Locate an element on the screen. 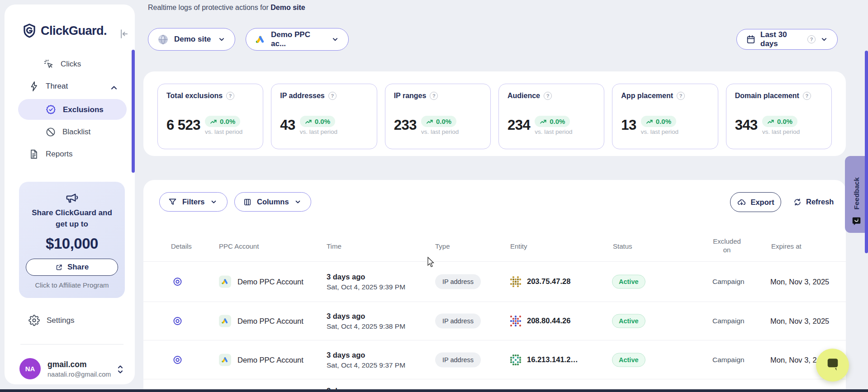  entity-identicon is located at coordinates (516, 282).